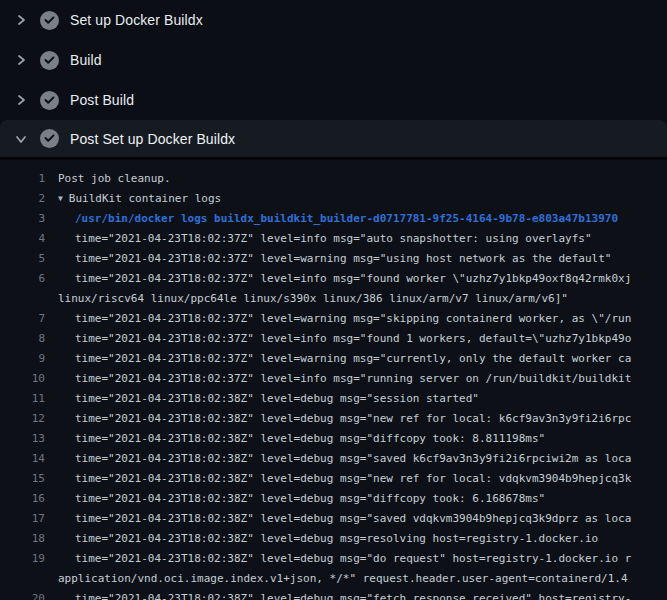  Describe the element at coordinates (334, 339) in the screenshot. I see `log-row: 8 time="2021-04-23T18:02:37Z" level=info…` at that location.